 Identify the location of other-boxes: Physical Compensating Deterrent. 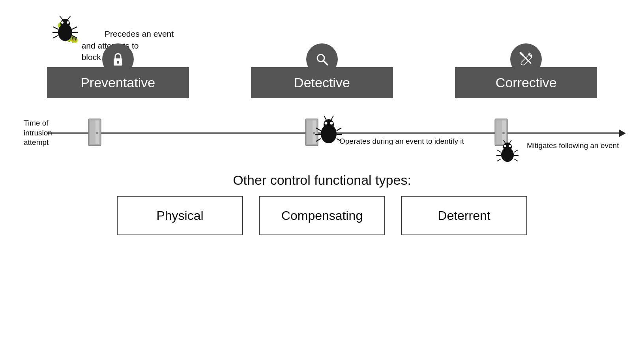
(322, 216).